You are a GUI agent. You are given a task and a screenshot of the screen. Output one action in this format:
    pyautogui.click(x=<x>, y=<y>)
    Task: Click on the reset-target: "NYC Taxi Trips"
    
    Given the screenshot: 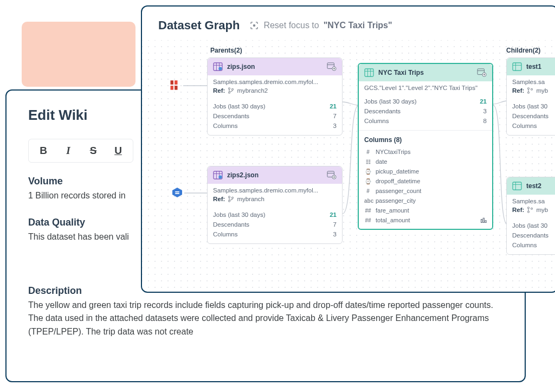 What is the action you would take?
    pyautogui.click(x=358, y=25)
    